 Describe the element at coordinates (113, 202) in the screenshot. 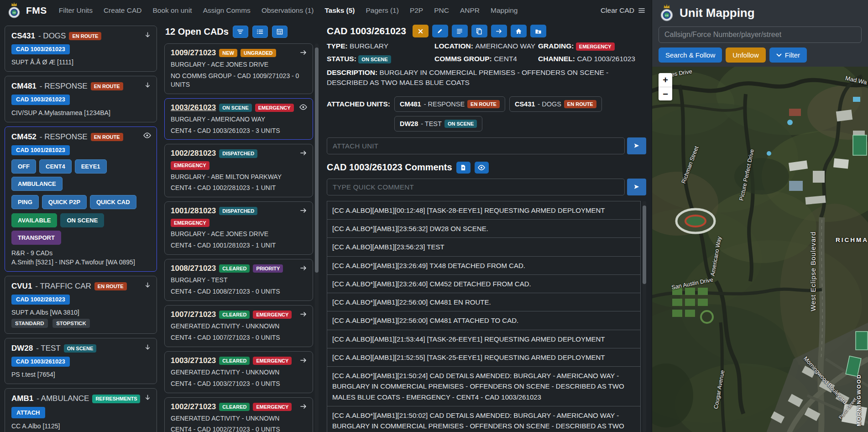

I see `unit-action-quick-cad: QUICK CAD` at that location.